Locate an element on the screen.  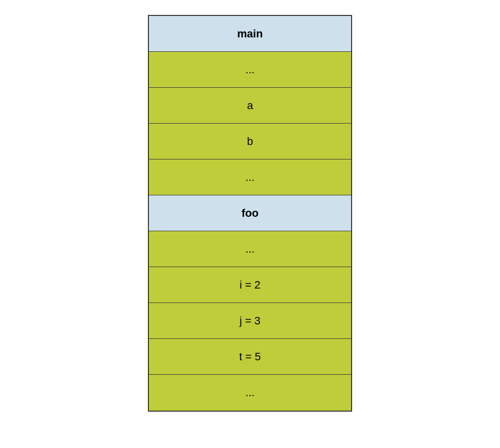
main-header: main is located at coordinates (250, 34).